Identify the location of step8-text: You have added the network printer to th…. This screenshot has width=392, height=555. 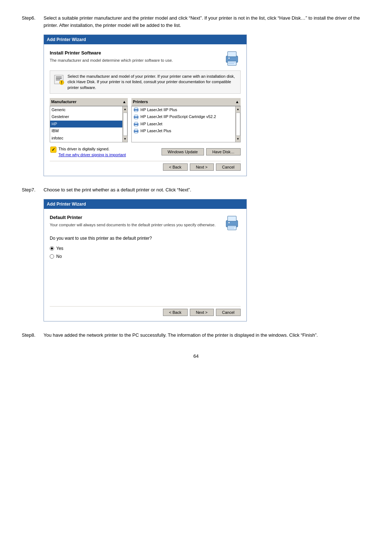
(207, 335).